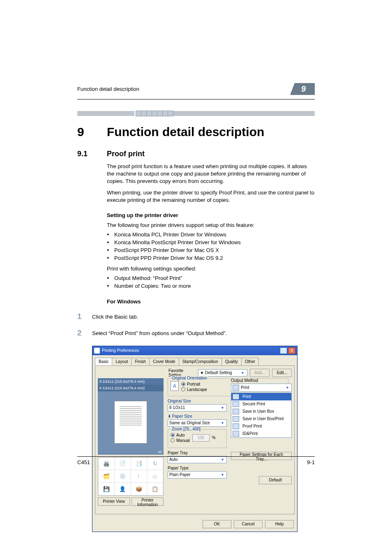 Image resolution: width=392 pixels, height=555 pixels. Describe the element at coordinates (106, 489) in the screenshot. I see `grid-icon: 💾` at that location.